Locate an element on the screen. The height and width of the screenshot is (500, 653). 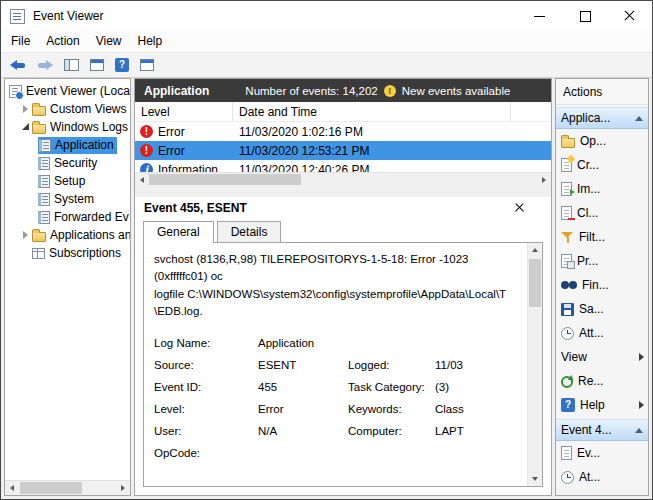
event-row: Information 11/03/2020 12:40:26 PM is located at coordinates (343, 166).